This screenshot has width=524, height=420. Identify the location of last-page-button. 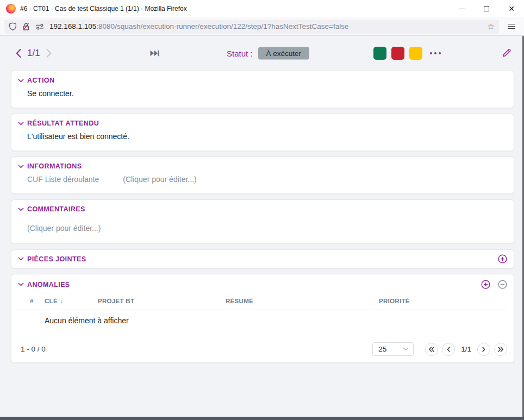
(501, 349).